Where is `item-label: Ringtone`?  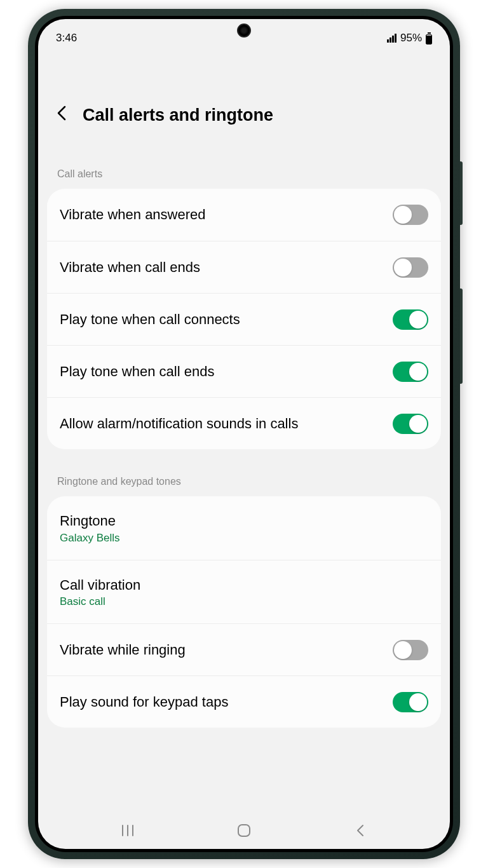
item-label: Ringtone is located at coordinates (239, 521).